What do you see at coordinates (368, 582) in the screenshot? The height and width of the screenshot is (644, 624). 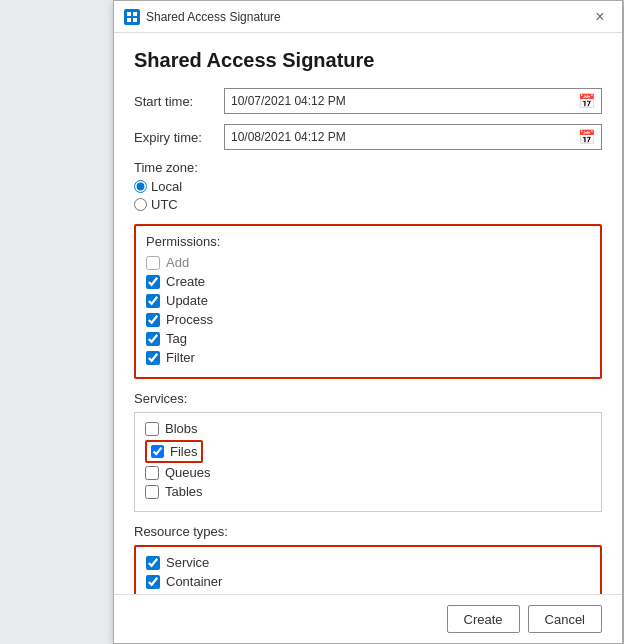 I see `res-container-row: Container` at bounding box center [368, 582].